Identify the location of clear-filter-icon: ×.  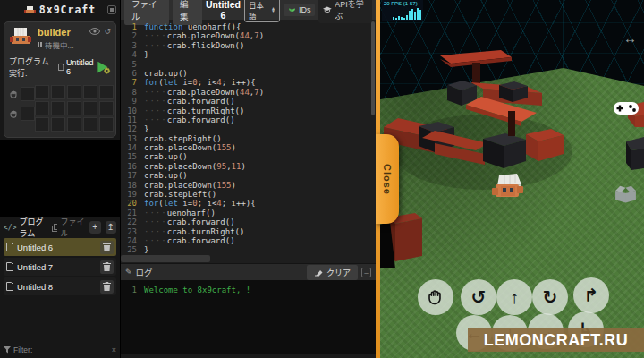
(114, 350).